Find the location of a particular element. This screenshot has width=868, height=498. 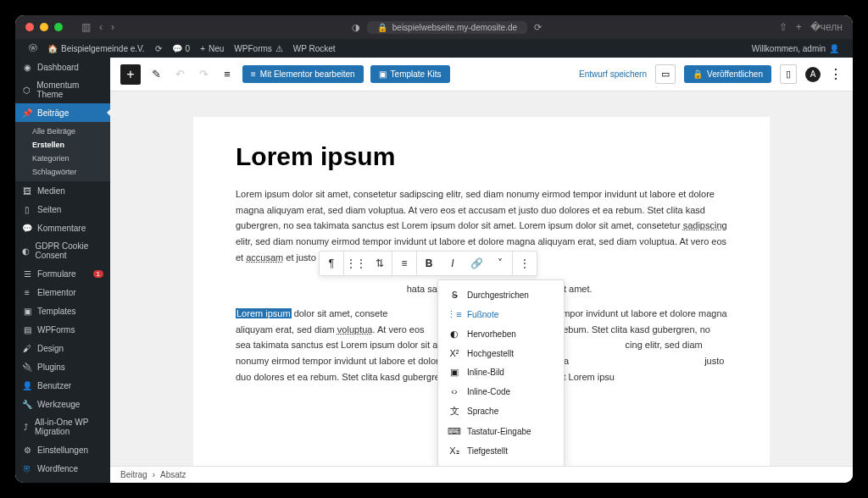

theme-icon: ⬡ is located at coordinates (27, 90).